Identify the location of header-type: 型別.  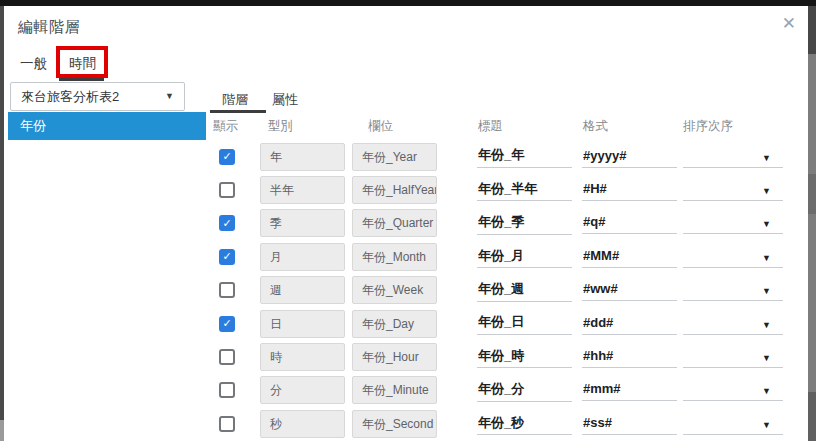
(306, 126).